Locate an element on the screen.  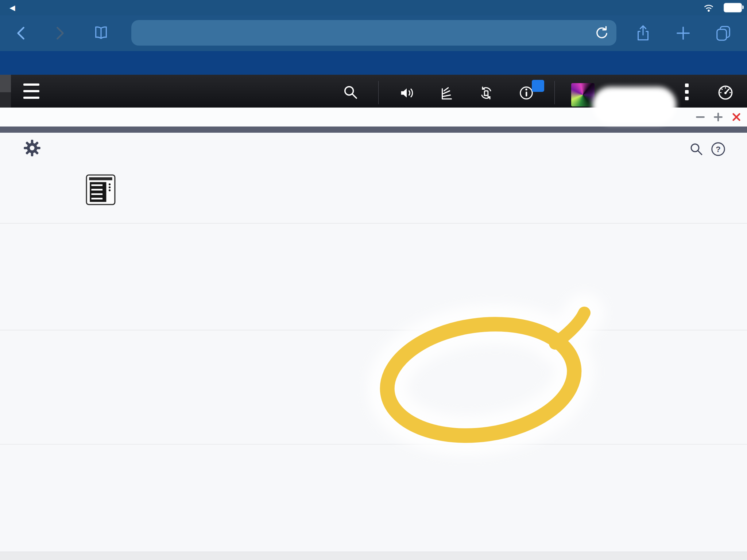
sync-icon is located at coordinates (486, 93).